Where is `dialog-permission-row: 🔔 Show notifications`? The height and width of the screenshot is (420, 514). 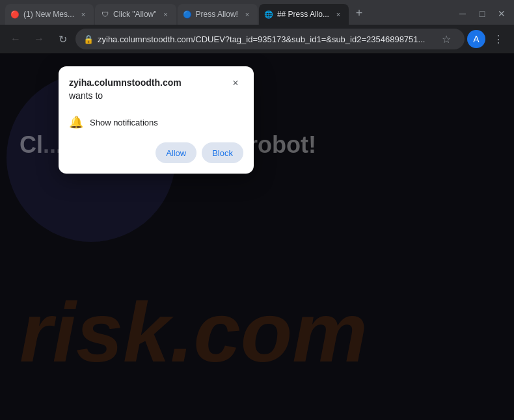
dialog-permission-row: 🔔 Show notifications is located at coordinates (156, 122).